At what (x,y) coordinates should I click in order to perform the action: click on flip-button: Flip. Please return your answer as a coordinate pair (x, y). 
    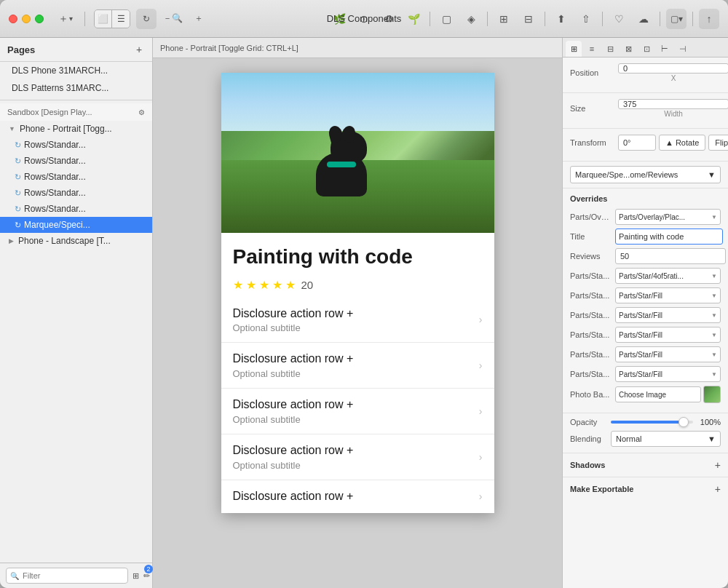
    Looking at the image, I should click on (718, 143).